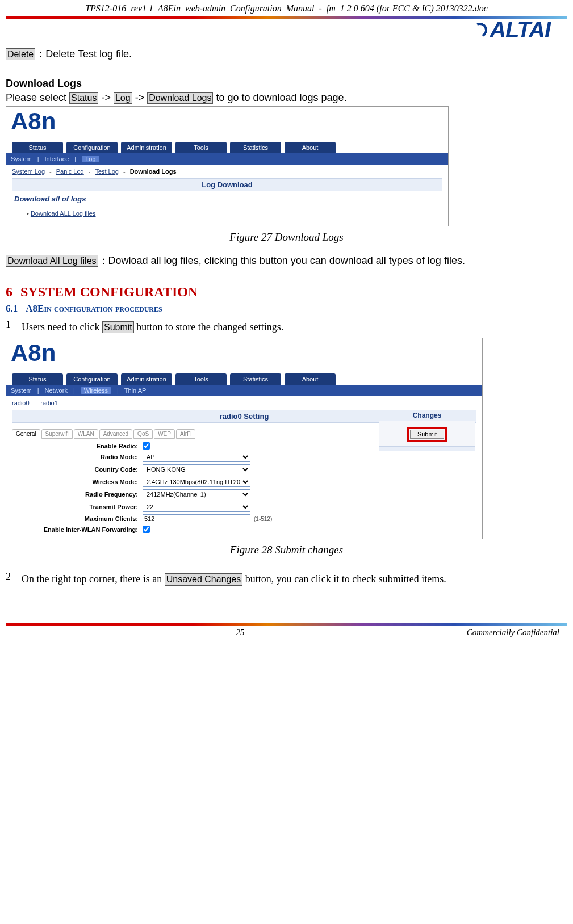 This screenshot has width=573, height=924. What do you see at coordinates (77, 530) in the screenshot?
I see `inter-wlan-label: Enable Inter-WLAN Forwarding:` at bounding box center [77, 530].